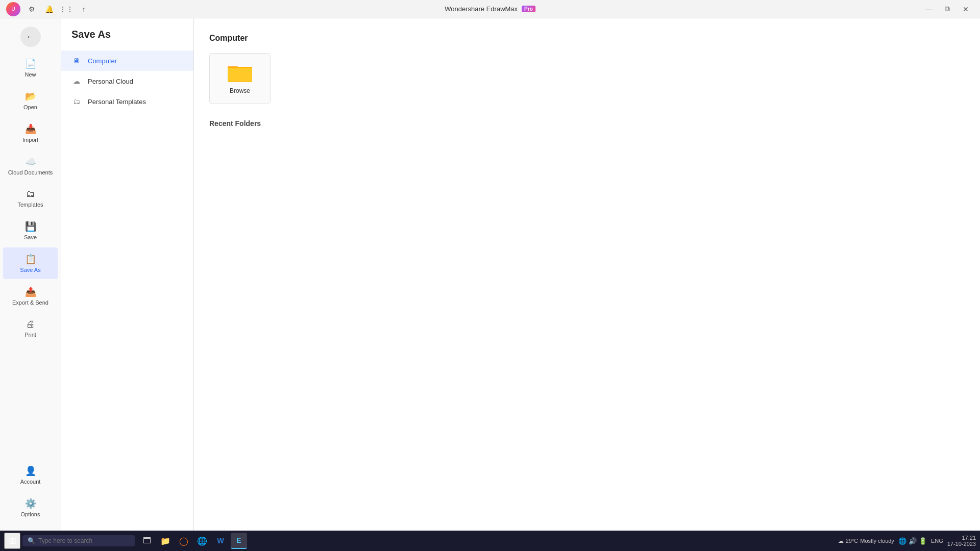 This screenshot has height=551, width=980. I want to click on section-title: Computer, so click(587, 38).